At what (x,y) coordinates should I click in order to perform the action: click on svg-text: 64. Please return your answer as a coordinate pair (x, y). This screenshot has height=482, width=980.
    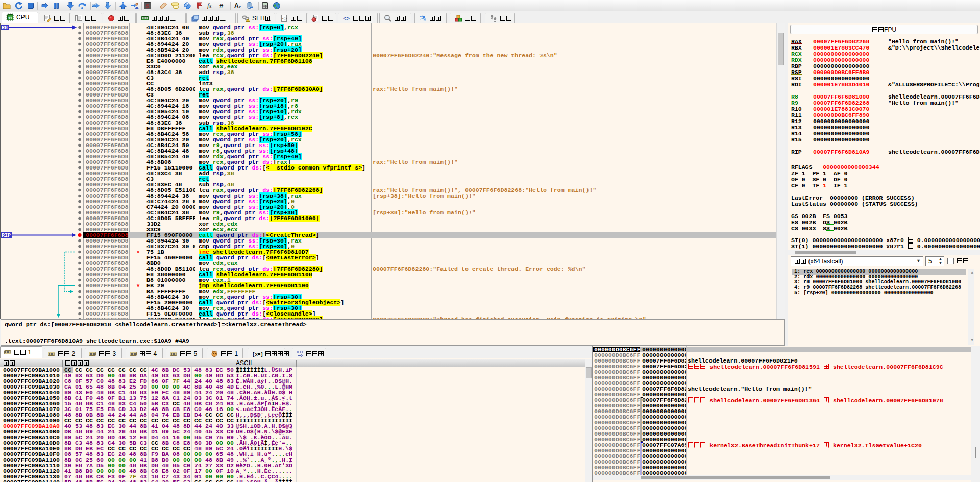
    Looking at the image, I should click on (10, 18).